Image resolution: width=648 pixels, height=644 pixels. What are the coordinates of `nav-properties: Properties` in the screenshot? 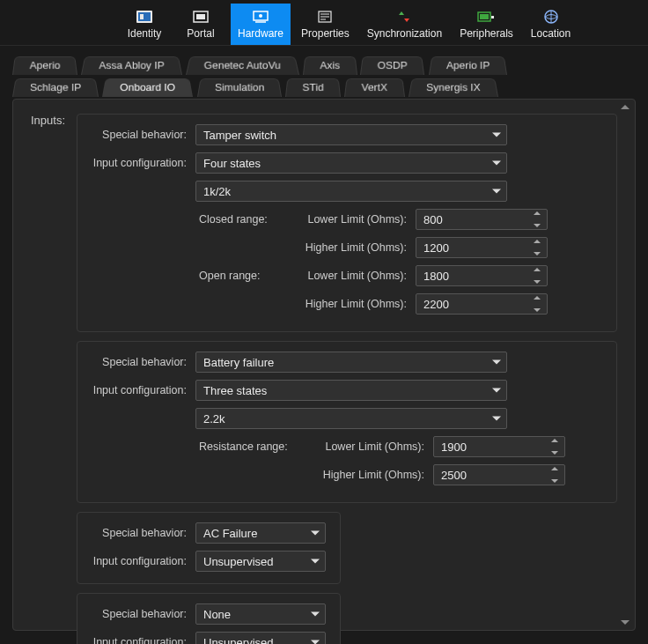 It's located at (326, 25).